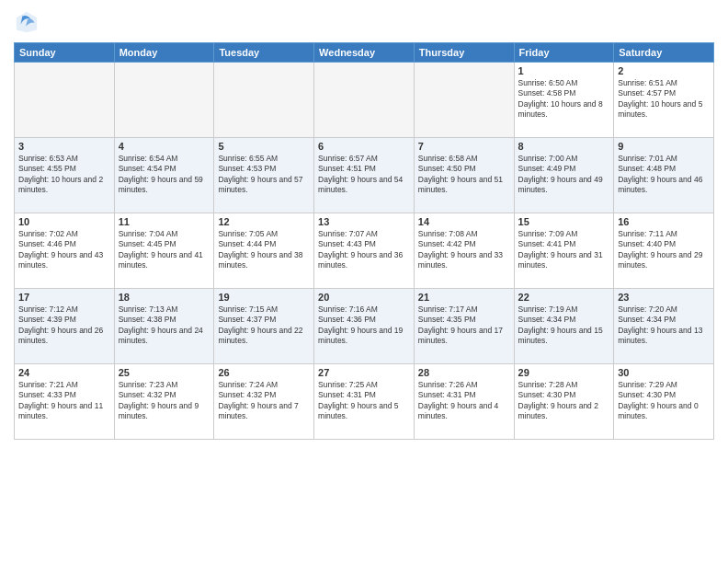  What do you see at coordinates (364, 146) in the screenshot?
I see `day-number: 6` at bounding box center [364, 146].